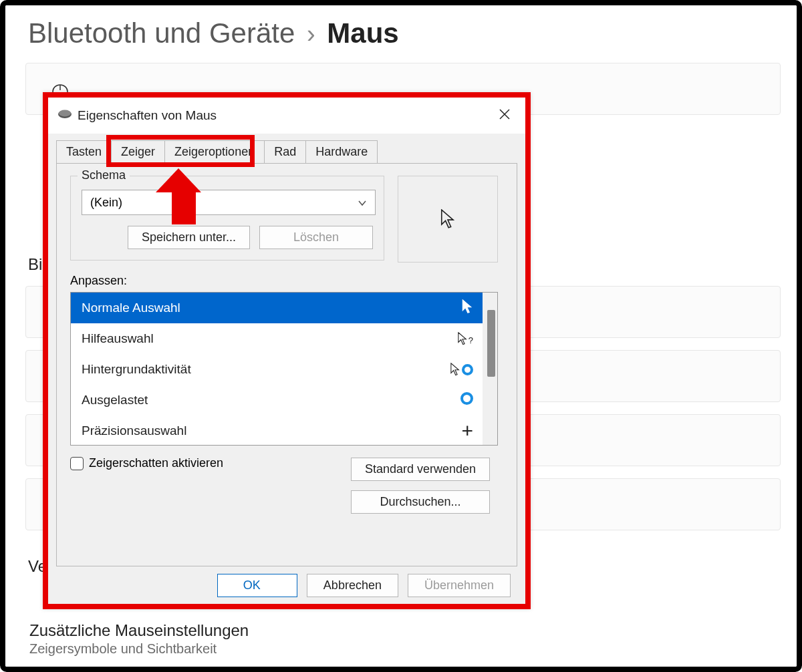  I want to click on cursor-background-busy-icon, so click(461, 369).